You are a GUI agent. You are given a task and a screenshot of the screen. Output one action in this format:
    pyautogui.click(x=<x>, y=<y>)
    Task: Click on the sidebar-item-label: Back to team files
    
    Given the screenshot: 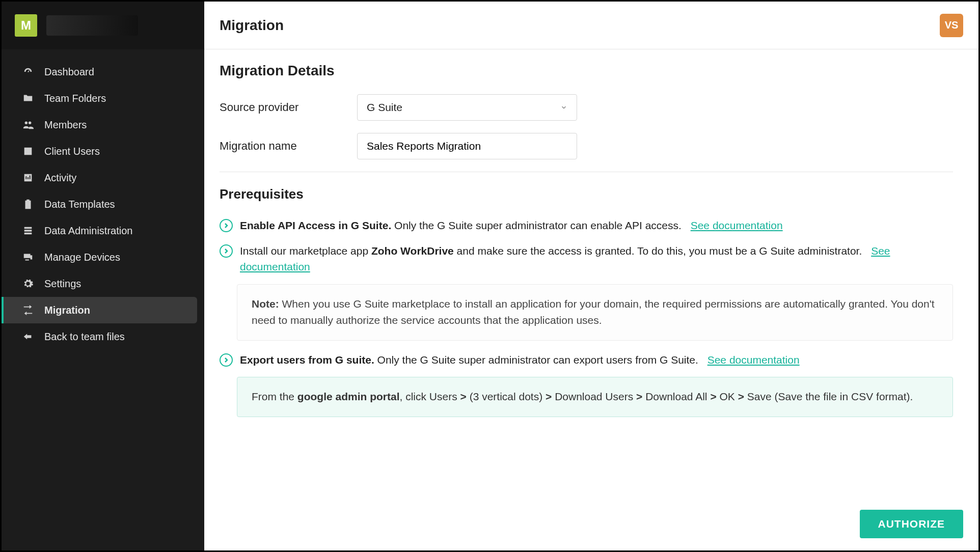 What is the action you would take?
    pyautogui.click(x=85, y=337)
    